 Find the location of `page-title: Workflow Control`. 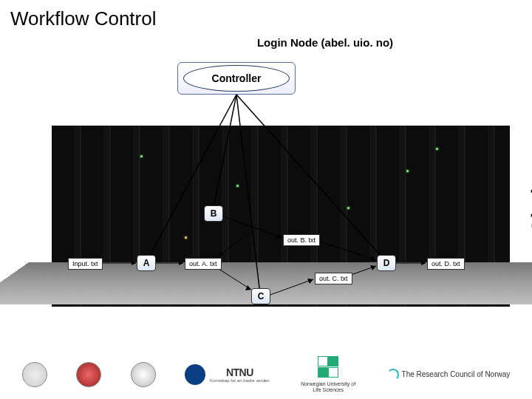

page-title: Workflow Control is located at coordinates (266, 15).